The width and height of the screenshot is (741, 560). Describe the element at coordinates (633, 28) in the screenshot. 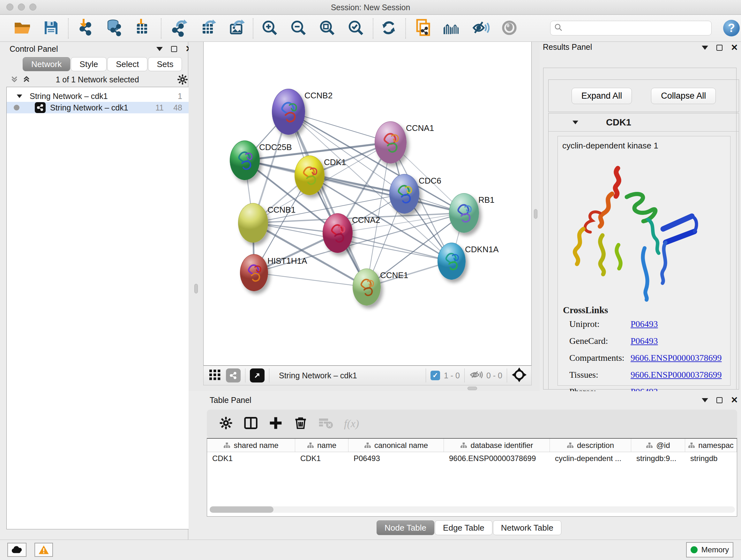

I see `search-input` at that location.